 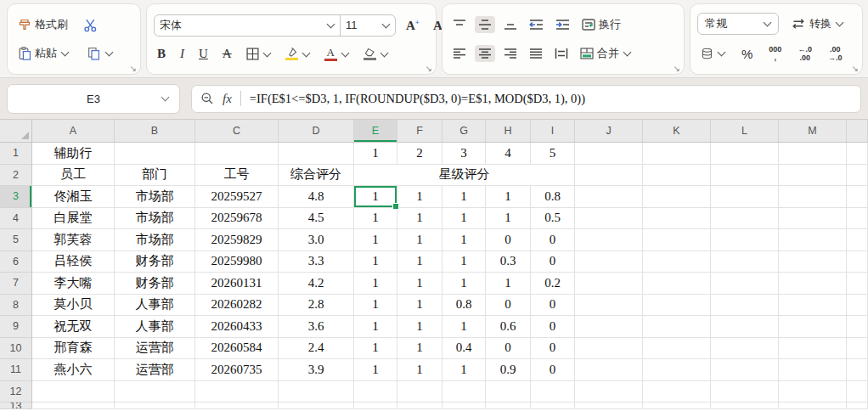 I want to click on cell-E11: 1, so click(x=375, y=370).